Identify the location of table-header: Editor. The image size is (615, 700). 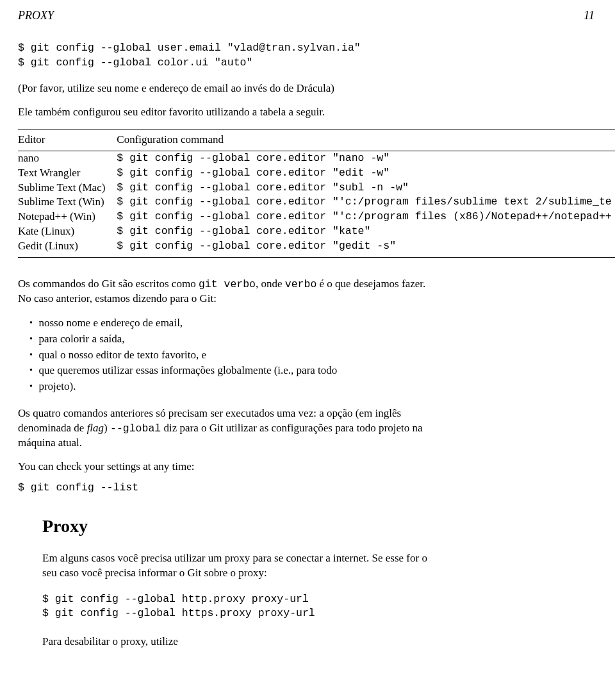
(67, 140).